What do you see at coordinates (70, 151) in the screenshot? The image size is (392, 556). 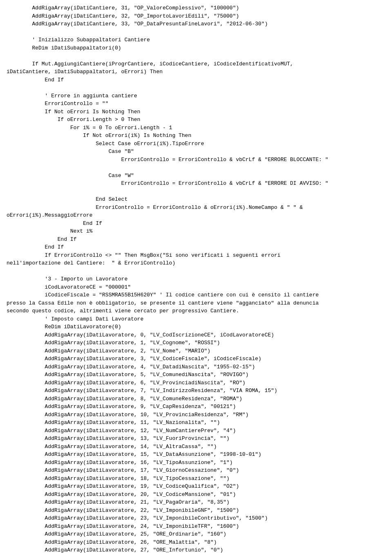 I see `code-line-19: Case "B"` at bounding box center [70, 151].